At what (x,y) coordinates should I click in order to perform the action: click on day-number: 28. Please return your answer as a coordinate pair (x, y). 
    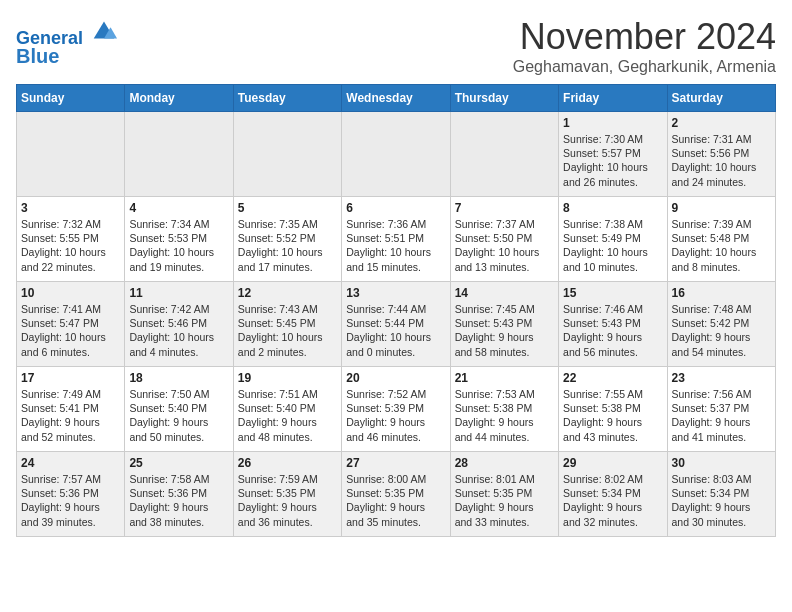
    Looking at the image, I should click on (504, 463).